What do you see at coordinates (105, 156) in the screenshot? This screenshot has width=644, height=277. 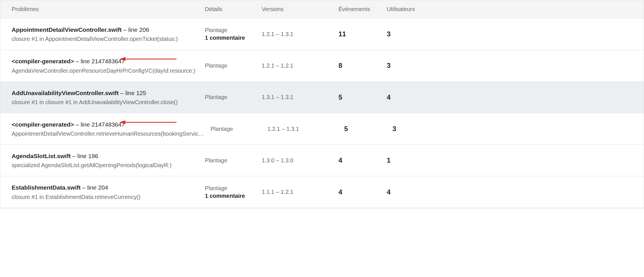 I see `issue-title: AgendaSlotList.swift – line 196` at bounding box center [105, 156].